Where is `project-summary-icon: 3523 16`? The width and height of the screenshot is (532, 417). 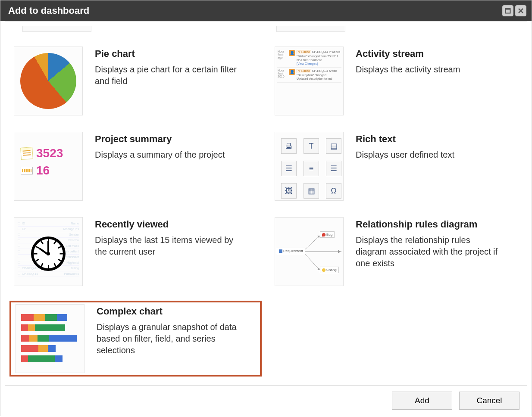
project-summary-icon: 3523 16 is located at coordinates (48, 166).